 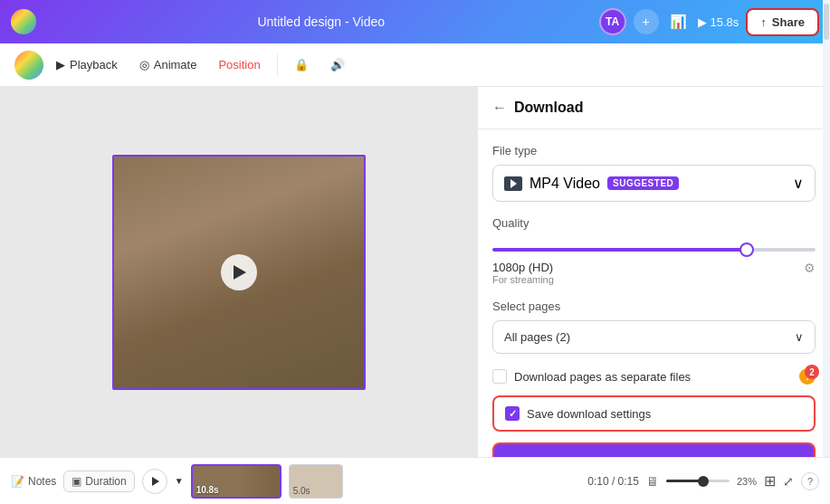 I want to click on playback-icon: ▶, so click(x=61, y=65).